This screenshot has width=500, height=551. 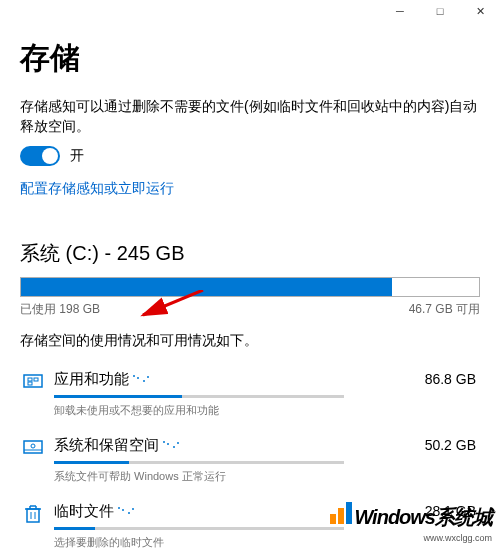 What do you see at coordinates (250, 58) in the screenshot?
I see `page-title: 存储` at bounding box center [250, 58].